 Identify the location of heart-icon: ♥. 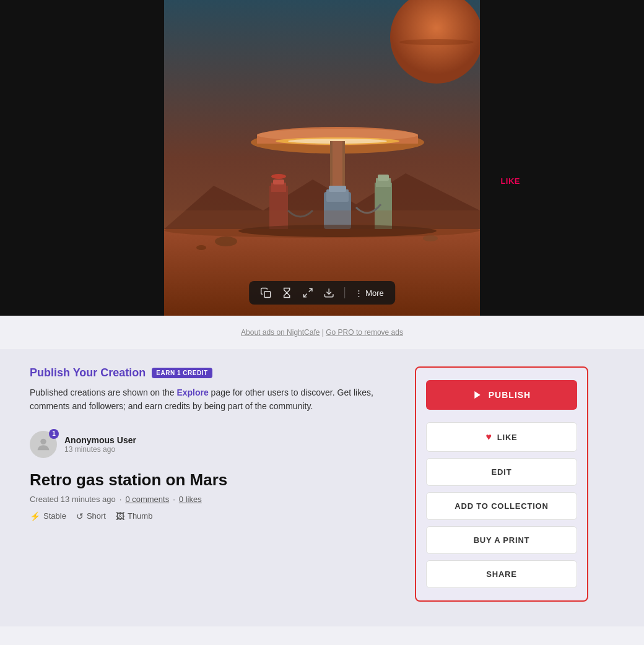
(489, 437).